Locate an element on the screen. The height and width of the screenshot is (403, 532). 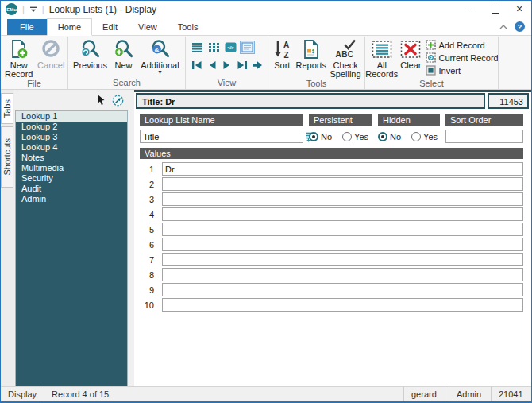
invert-selection-label: Invert is located at coordinates (450, 71).